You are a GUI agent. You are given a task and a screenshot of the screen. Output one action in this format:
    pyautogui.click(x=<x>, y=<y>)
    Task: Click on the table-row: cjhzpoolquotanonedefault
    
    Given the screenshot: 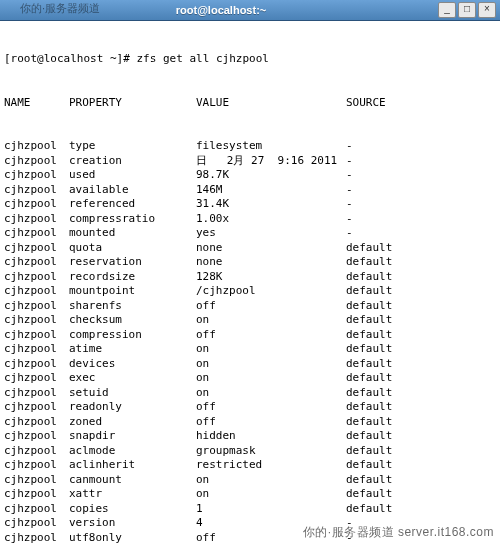 What is the action you would take?
    pyautogui.click(x=250, y=248)
    